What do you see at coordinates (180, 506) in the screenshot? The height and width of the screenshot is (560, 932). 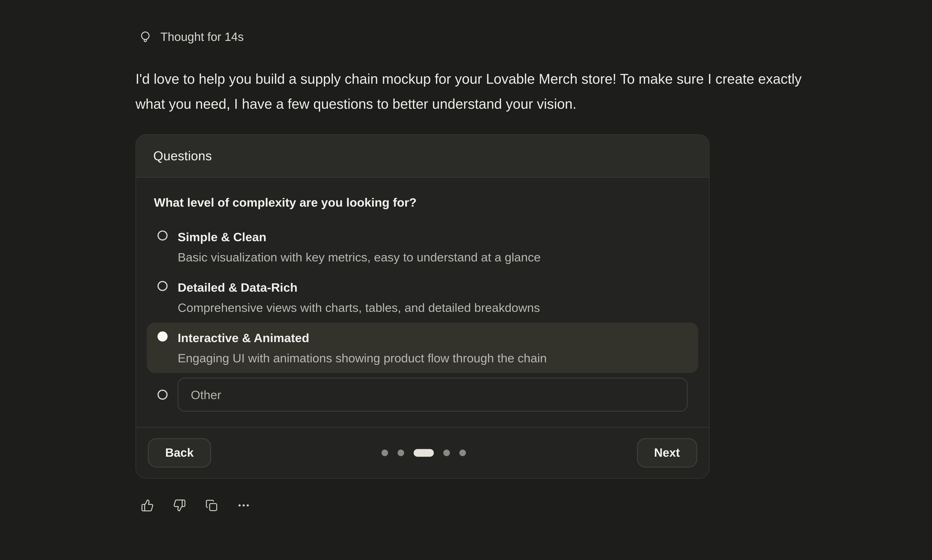 I see `thumbs-down-icon` at bounding box center [180, 506].